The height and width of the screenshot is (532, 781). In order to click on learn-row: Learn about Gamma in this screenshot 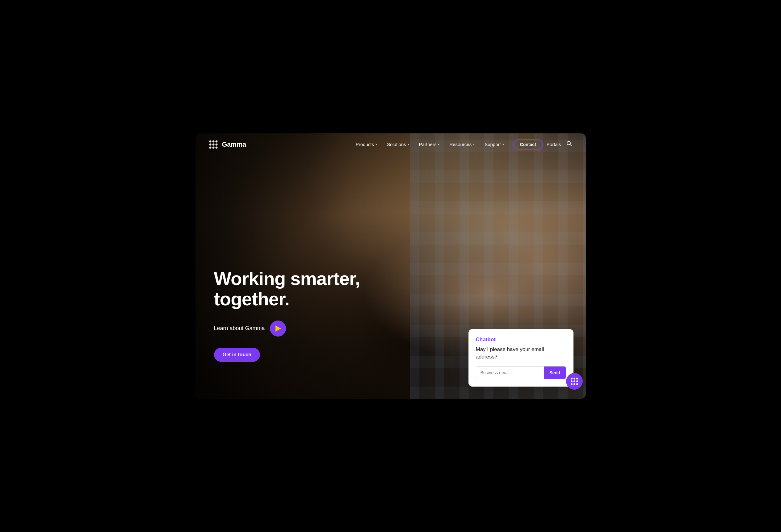, I will do `click(288, 329)`.